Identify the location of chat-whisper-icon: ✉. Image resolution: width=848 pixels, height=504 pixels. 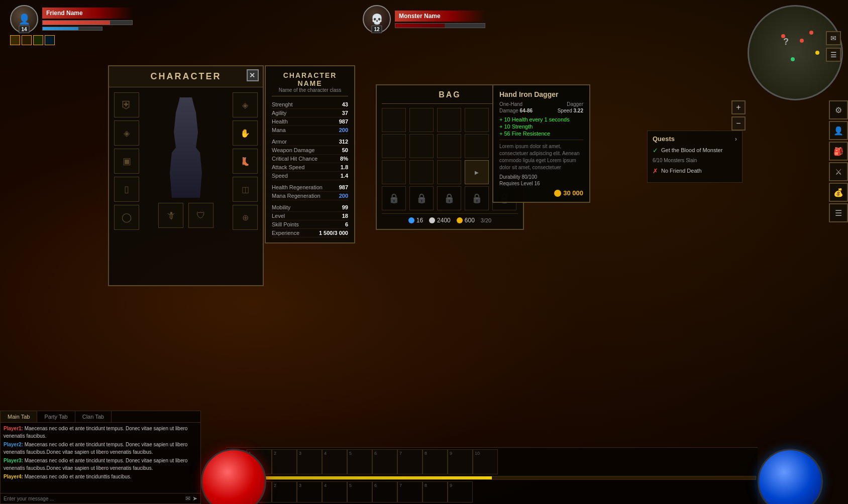
(188, 498).